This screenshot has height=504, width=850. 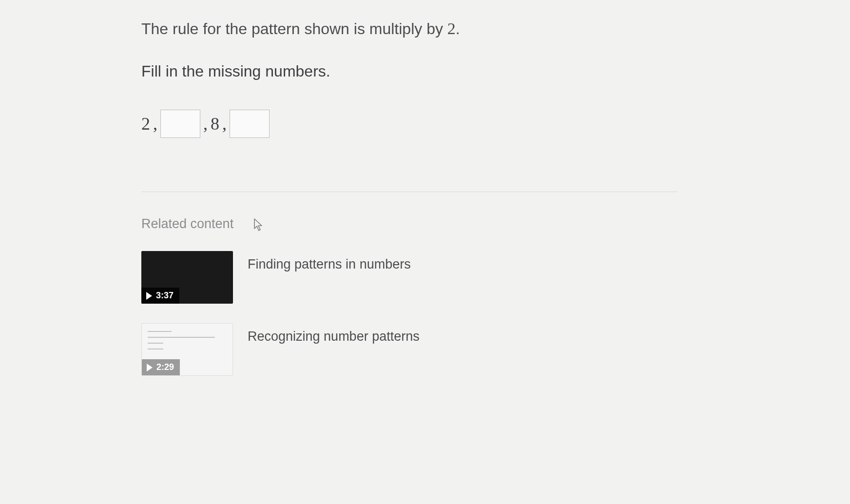 I want to click on question-rule-suffix: ., so click(x=458, y=29).